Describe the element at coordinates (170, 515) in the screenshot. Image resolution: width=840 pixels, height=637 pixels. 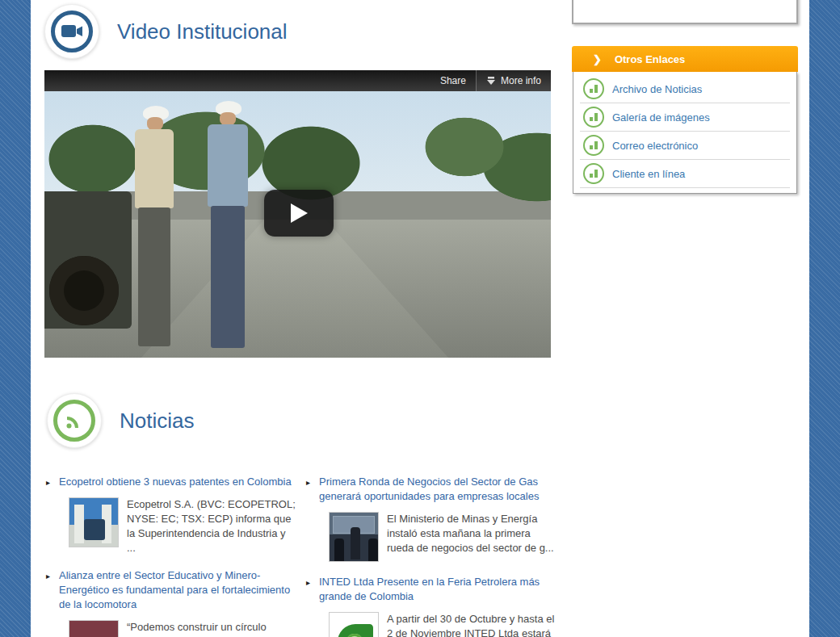
I see `news-item: ▸ Ecopetrol obtiene 3 nuevas patentes en…` at that location.